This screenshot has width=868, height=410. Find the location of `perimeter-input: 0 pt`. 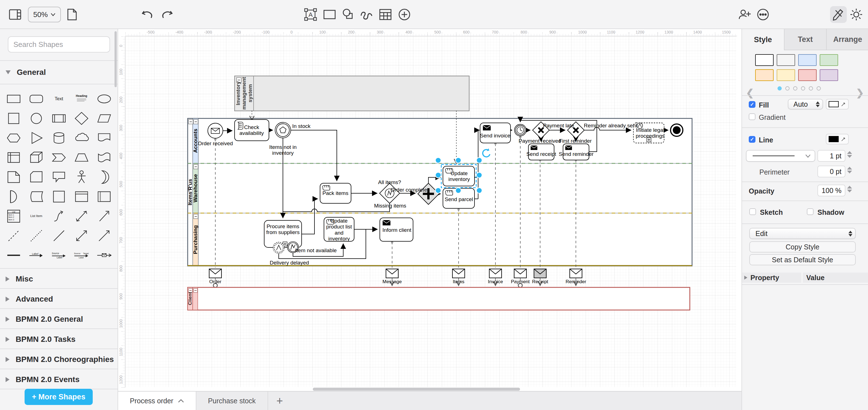

perimeter-input: 0 pt is located at coordinates (832, 171).